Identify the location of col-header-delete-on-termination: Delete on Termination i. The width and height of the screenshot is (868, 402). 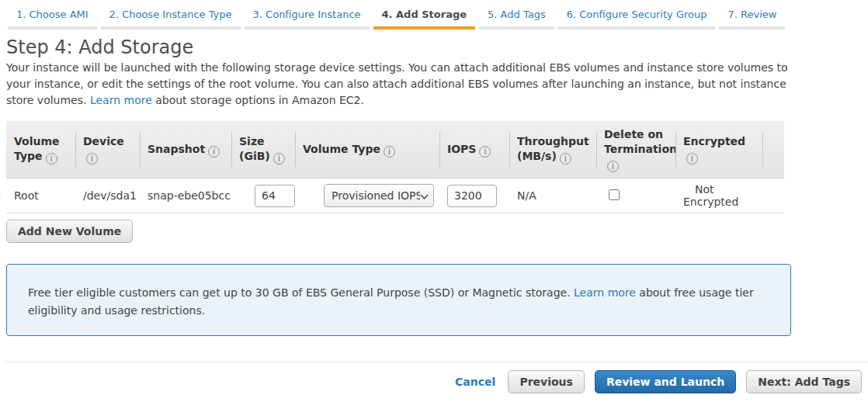
(636, 149).